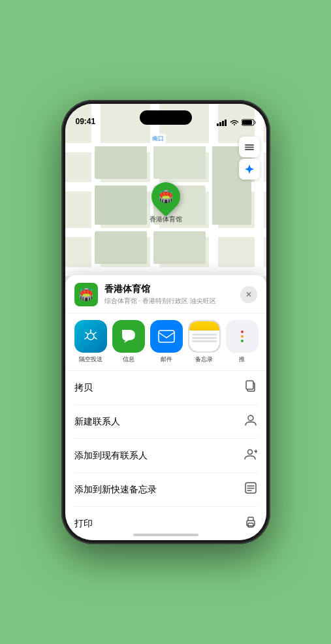 Image resolution: width=331 pixels, height=644 pixels. I want to click on mail-icon, so click(166, 336).